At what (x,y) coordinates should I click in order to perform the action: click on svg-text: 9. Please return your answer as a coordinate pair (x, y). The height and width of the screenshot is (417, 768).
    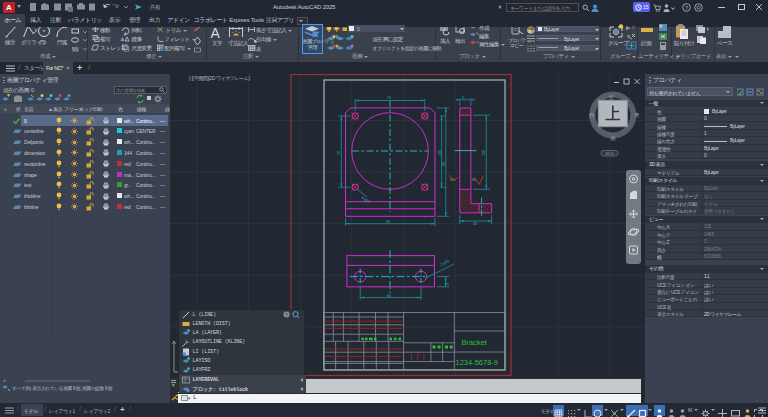
    Looking at the image, I should click on (464, 98).